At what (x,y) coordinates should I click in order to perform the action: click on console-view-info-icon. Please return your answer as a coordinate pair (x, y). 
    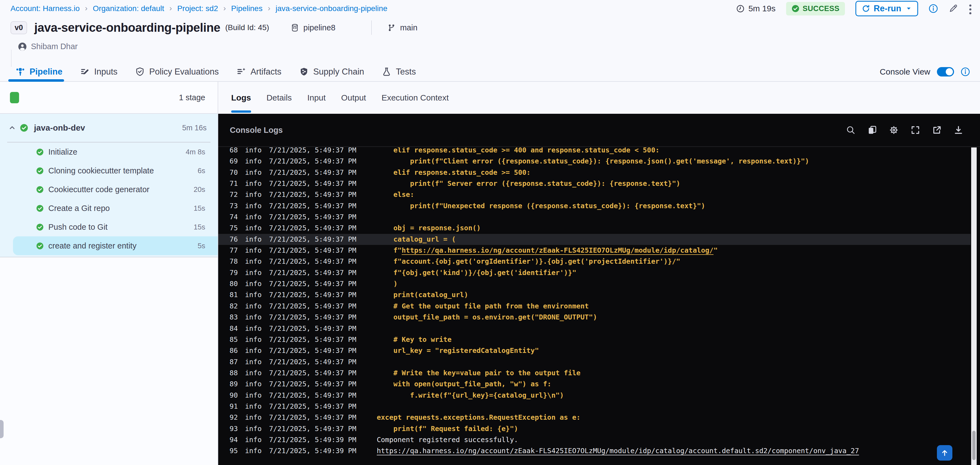
    Looking at the image, I should click on (966, 71).